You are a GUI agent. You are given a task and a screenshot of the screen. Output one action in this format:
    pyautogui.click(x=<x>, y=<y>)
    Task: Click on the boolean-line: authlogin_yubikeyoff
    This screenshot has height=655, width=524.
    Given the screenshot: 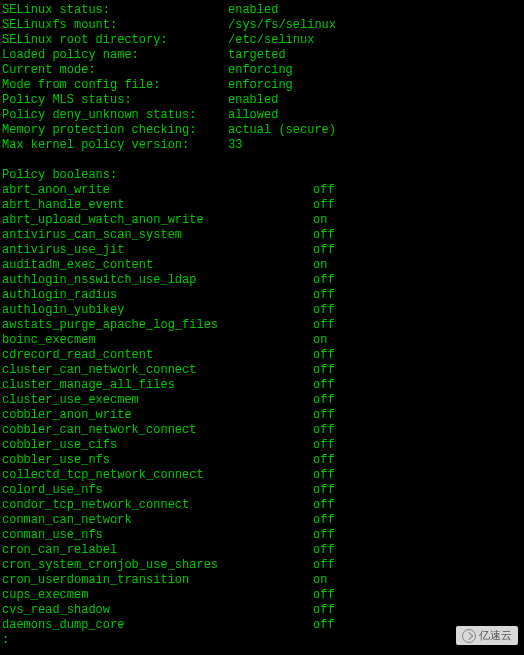 What is the action you would take?
    pyautogui.click(x=262, y=310)
    